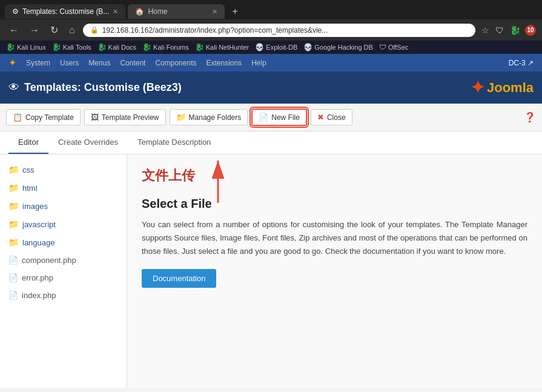 The image size is (542, 392). Describe the element at coordinates (181, 118) in the screenshot. I see `manage-folders-icon: 📁` at that location.